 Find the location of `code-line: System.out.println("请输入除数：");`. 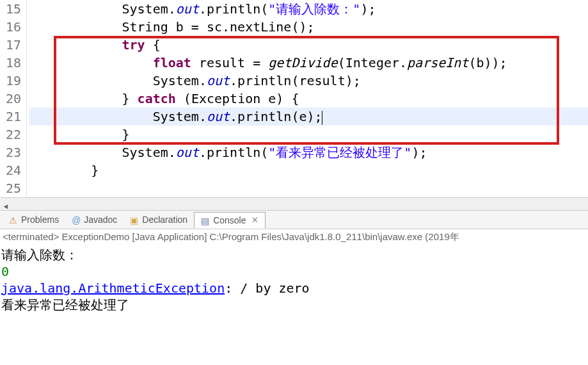

code-line: System.out.println("请输入除数："); is located at coordinates (308, 9).